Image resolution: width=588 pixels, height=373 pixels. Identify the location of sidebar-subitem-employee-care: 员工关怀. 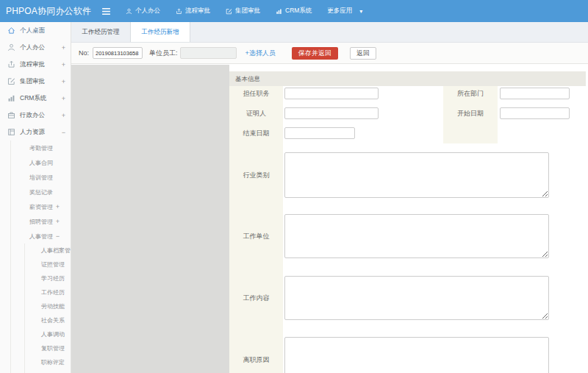
(48, 371).